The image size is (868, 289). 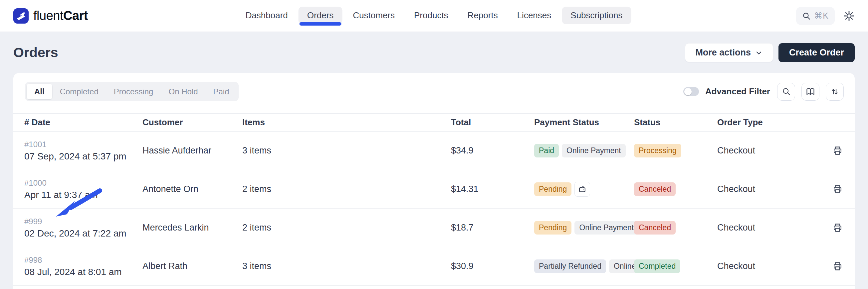 I want to click on badge-processing: Processing, so click(x=658, y=151).